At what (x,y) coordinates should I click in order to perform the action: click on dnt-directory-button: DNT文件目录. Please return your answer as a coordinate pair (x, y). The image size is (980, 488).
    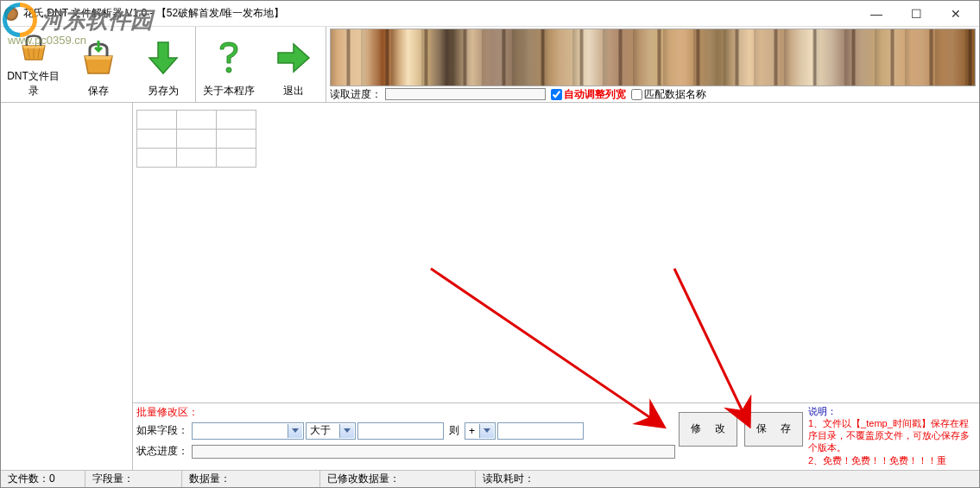
    Looking at the image, I should click on (33, 64).